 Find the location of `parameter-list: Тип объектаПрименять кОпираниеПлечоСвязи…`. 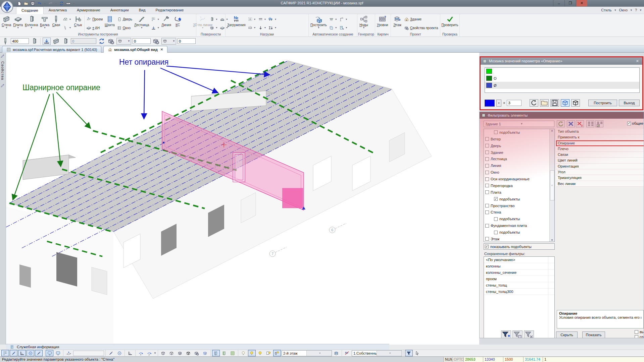

parameter-list: Тип объектаПрименять кОпираниеПлечоСвязи… is located at coordinates (600, 158).